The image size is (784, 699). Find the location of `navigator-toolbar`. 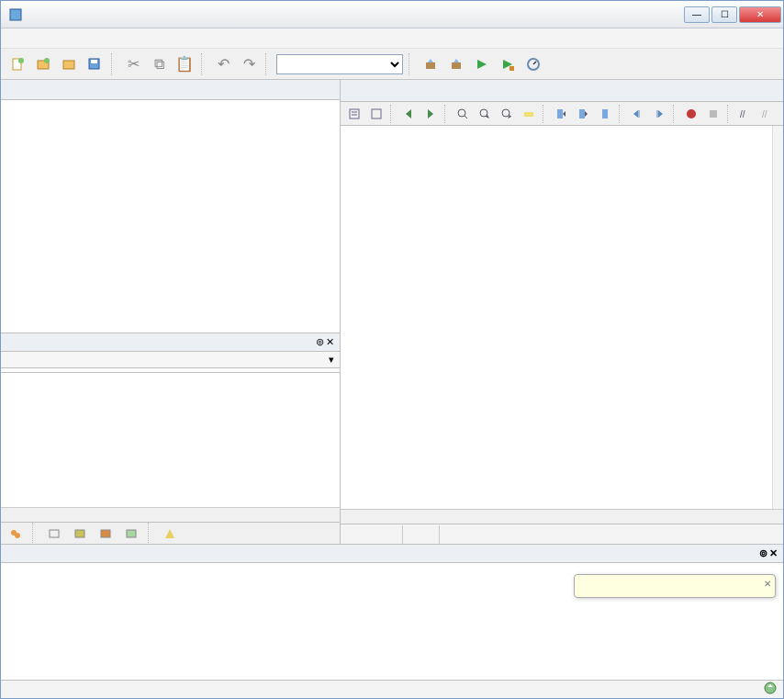

navigator-toolbar is located at coordinates (171, 533).